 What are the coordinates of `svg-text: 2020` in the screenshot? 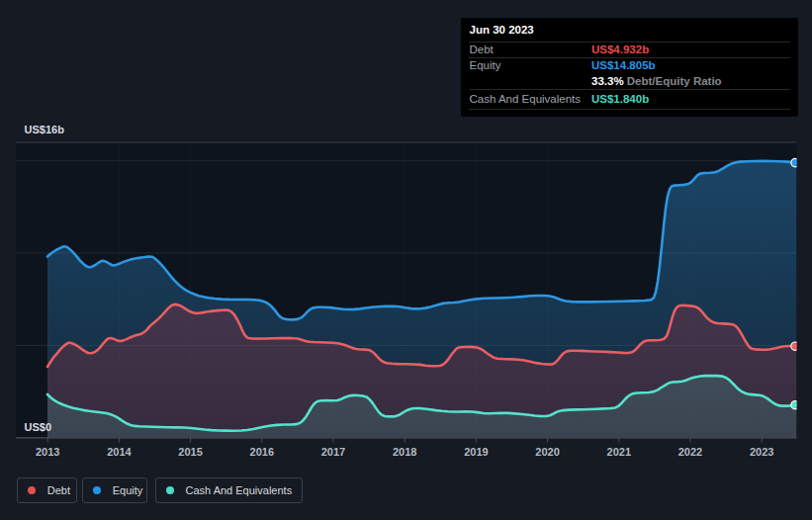 It's located at (547, 452).